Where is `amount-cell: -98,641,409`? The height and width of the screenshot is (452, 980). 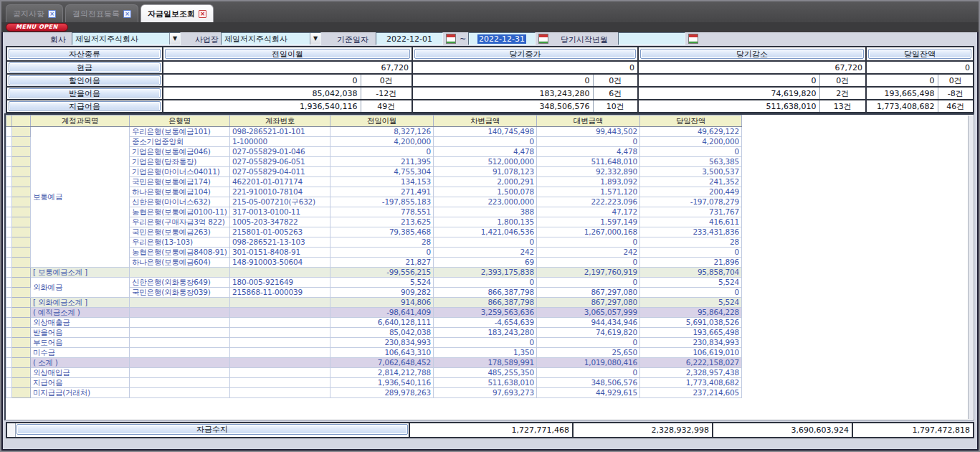 amount-cell: -98,641,409 is located at coordinates (382, 313).